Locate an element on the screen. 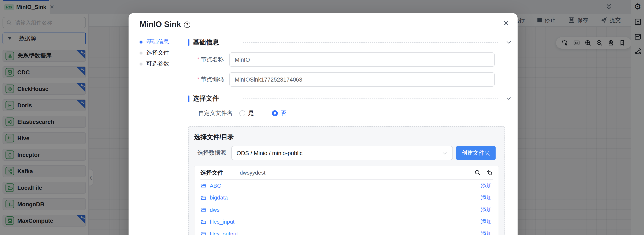 The height and width of the screenshot is (235, 644). modal-title: MinIO Sink is located at coordinates (160, 24).